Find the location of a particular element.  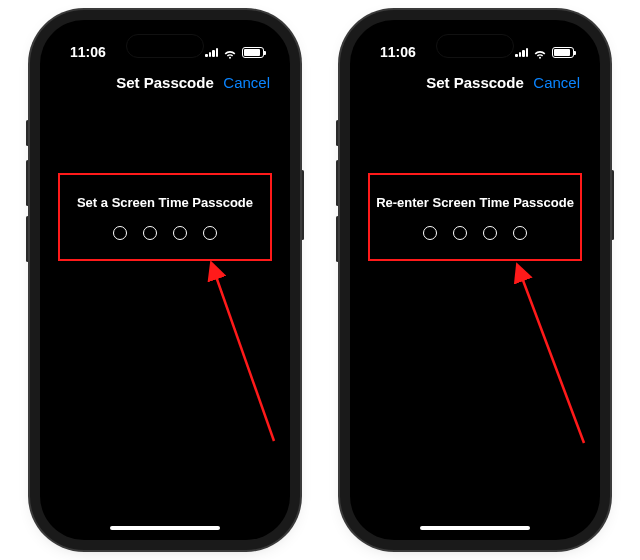

passcode-heading: Re-enter Screen Time Passcode is located at coordinates (475, 202).